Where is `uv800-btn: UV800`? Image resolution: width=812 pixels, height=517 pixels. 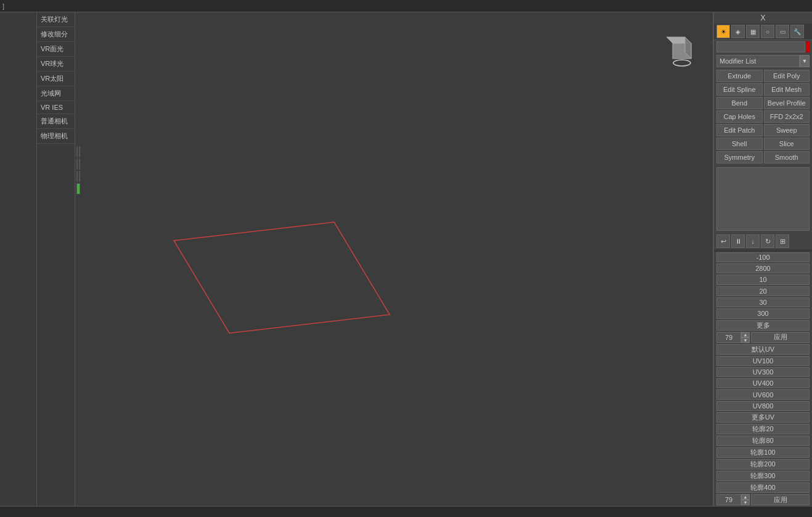 uv800-btn: UV800 is located at coordinates (763, 406).